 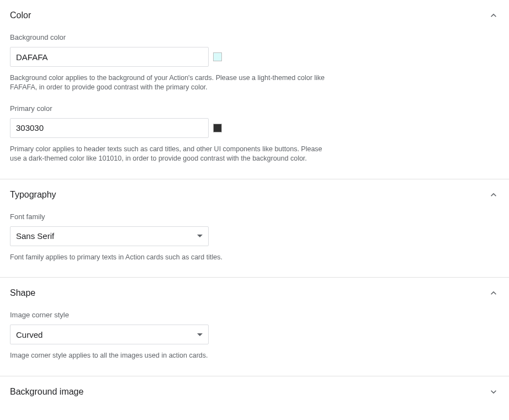 I want to click on background-color-swatch, so click(x=218, y=57).